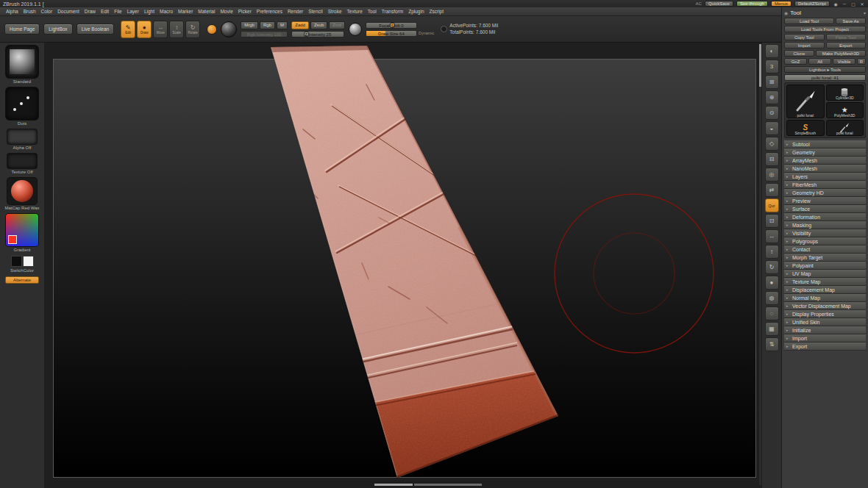 This screenshot has width=868, height=488. What do you see at coordinates (22, 62) in the screenshot?
I see `current-brush-thumbnail` at bounding box center [22, 62].